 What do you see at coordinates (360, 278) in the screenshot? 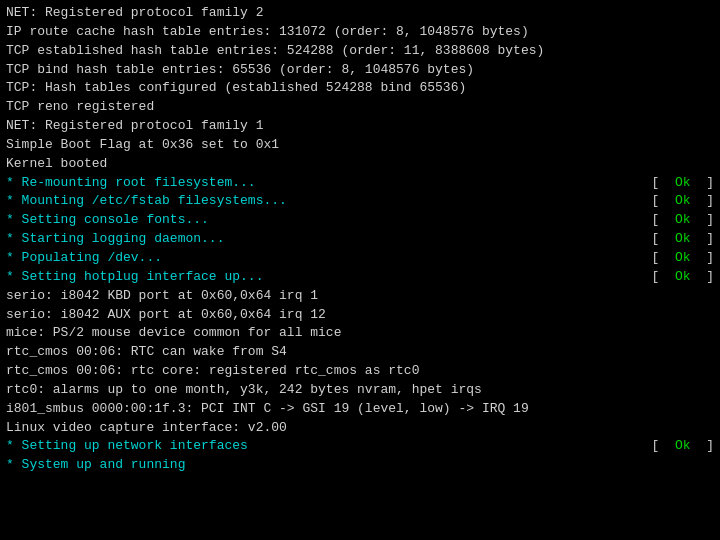
I see `status-line-14: * Setting hotplug interface up...[ Ok ]` at bounding box center [360, 278].